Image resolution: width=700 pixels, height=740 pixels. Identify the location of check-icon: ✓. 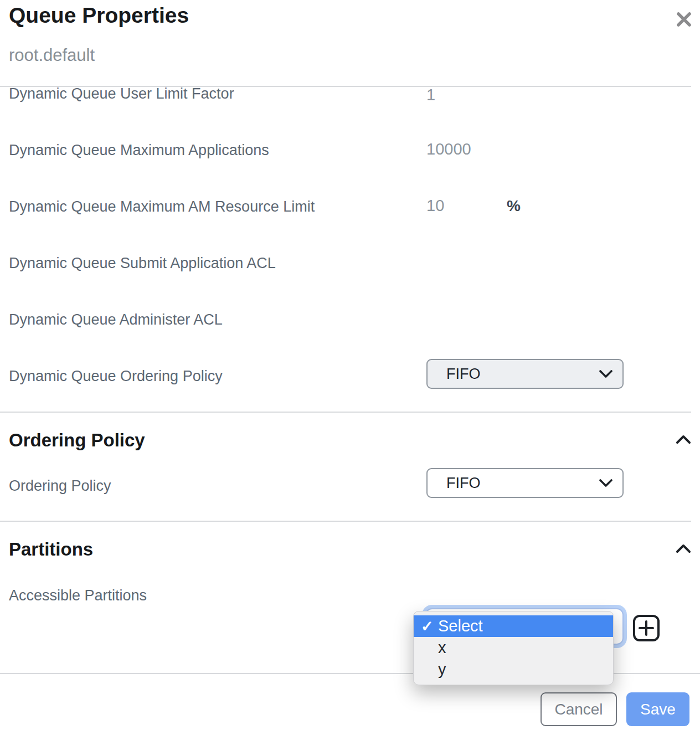
(428, 626).